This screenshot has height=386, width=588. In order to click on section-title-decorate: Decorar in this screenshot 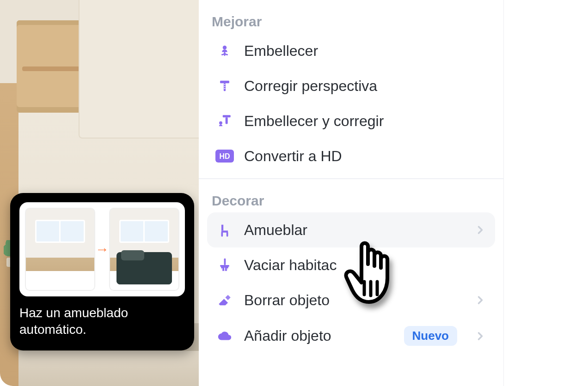, I will do `click(351, 202)`.